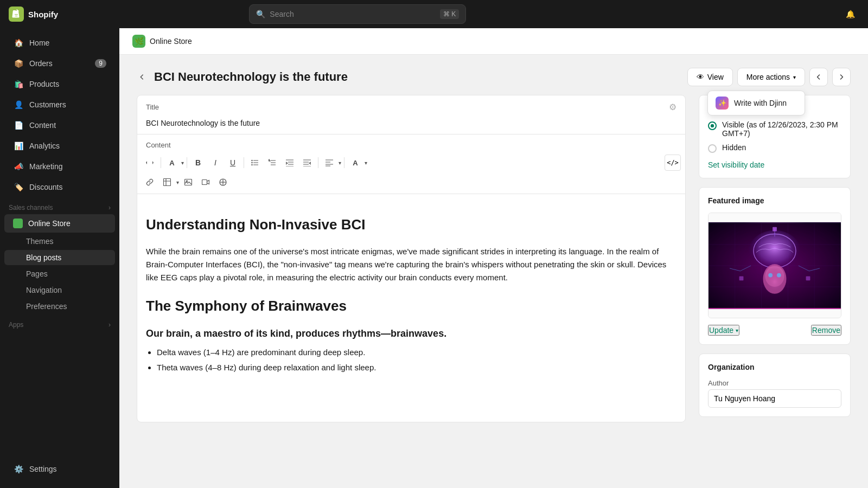 The width and height of the screenshot is (868, 488). What do you see at coordinates (161, 163) in the screenshot?
I see `rte-divider1` at bounding box center [161, 163].